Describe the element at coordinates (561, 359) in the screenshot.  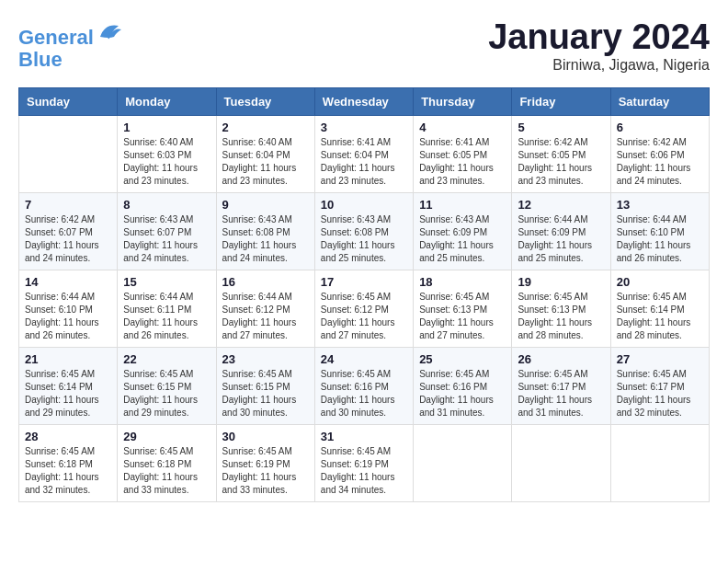
I see `day-number: 26` at that location.